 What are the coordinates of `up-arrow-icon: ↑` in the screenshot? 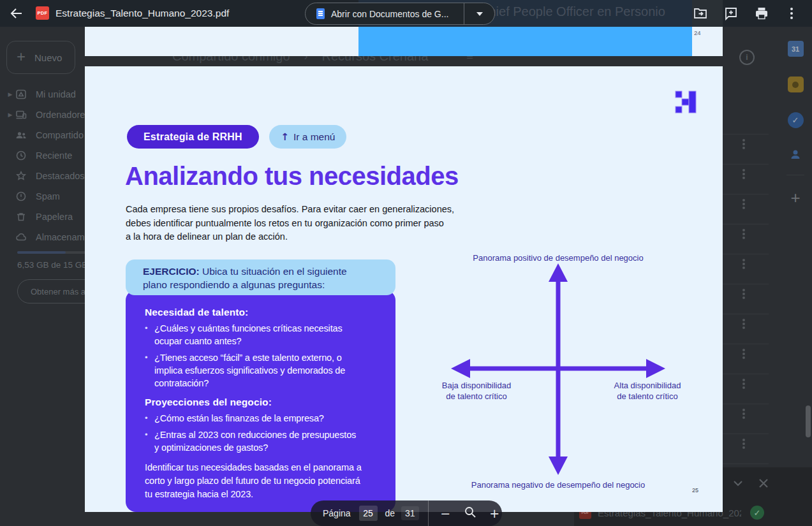 It's located at (284, 137).